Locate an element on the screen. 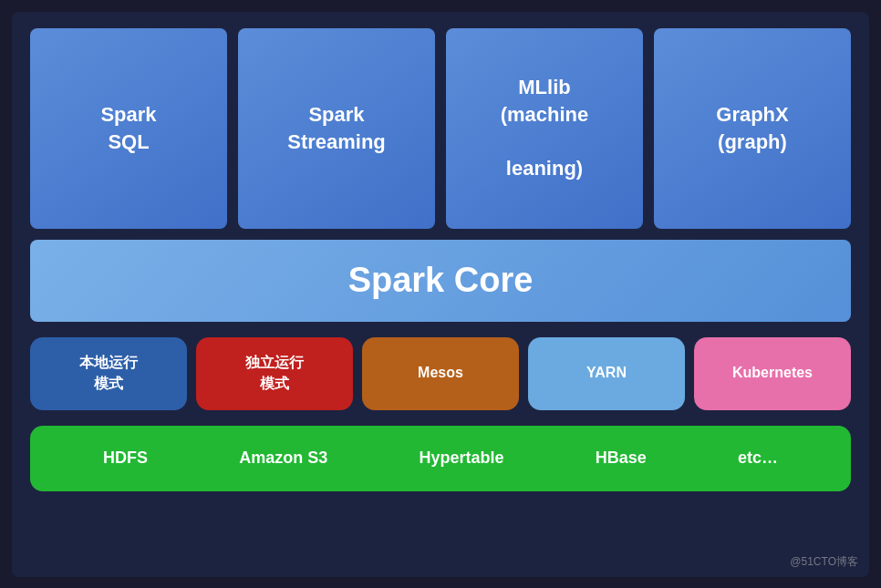  spark-streaming-box: SparkStreaming is located at coordinates (337, 129).